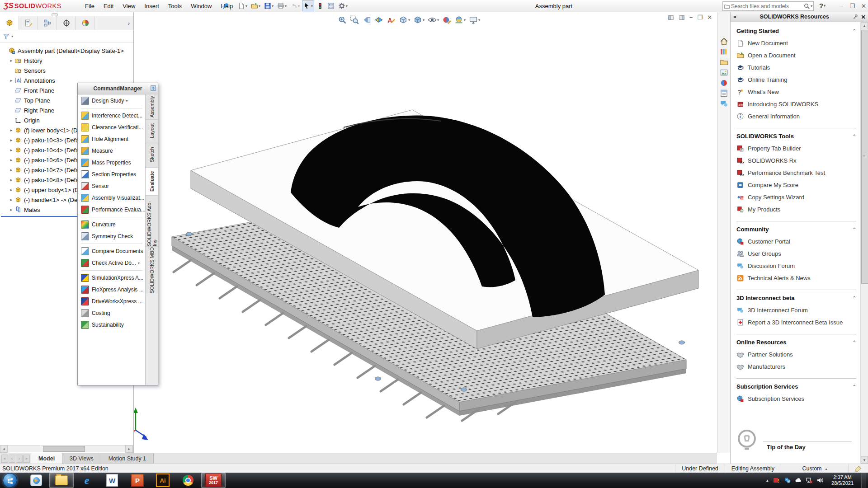 The image size is (868, 488). Describe the element at coordinates (788, 480) in the screenshot. I see `tray-update-icon` at that location.